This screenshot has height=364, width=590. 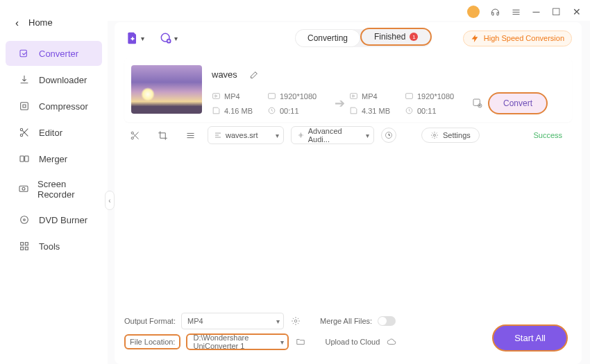 What do you see at coordinates (296, 321) in the screenshot?
I see `output-settings-gear-icon` at bounding box center [296, 321].